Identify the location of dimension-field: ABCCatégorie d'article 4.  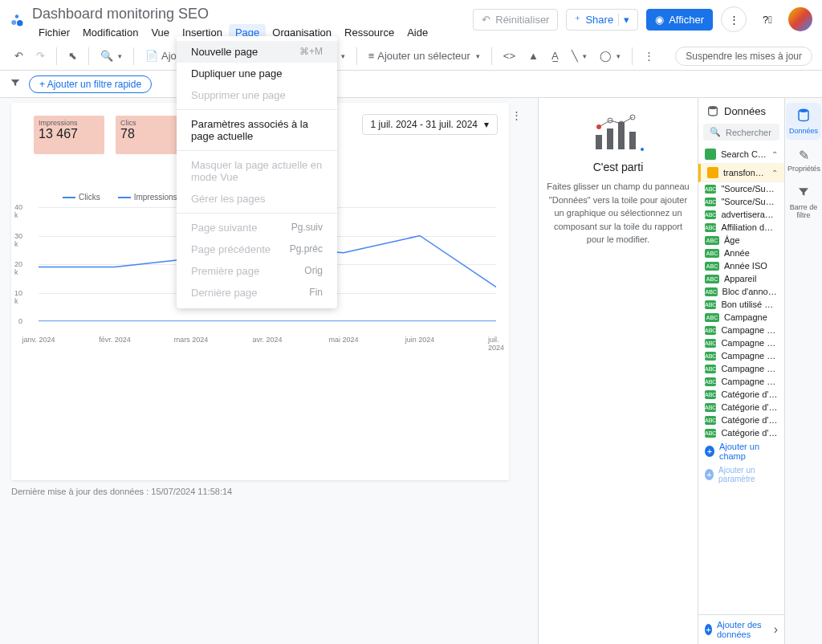
(742, 420).